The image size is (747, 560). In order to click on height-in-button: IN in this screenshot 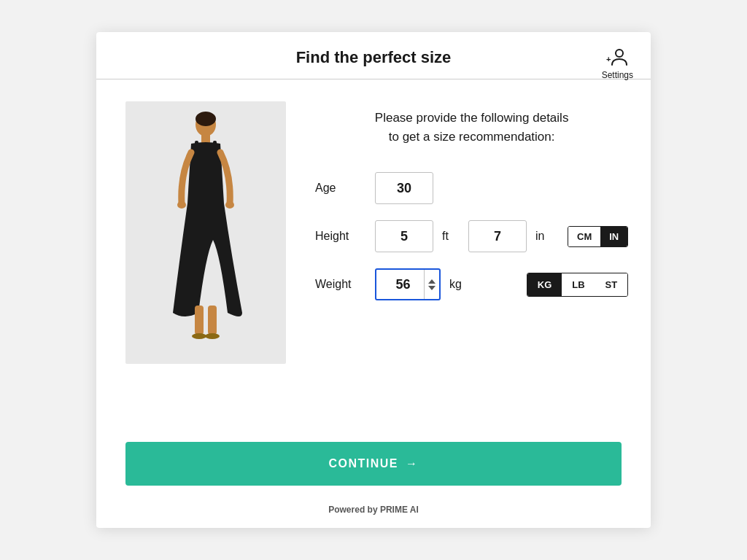, I will do `click(614, 236)`.